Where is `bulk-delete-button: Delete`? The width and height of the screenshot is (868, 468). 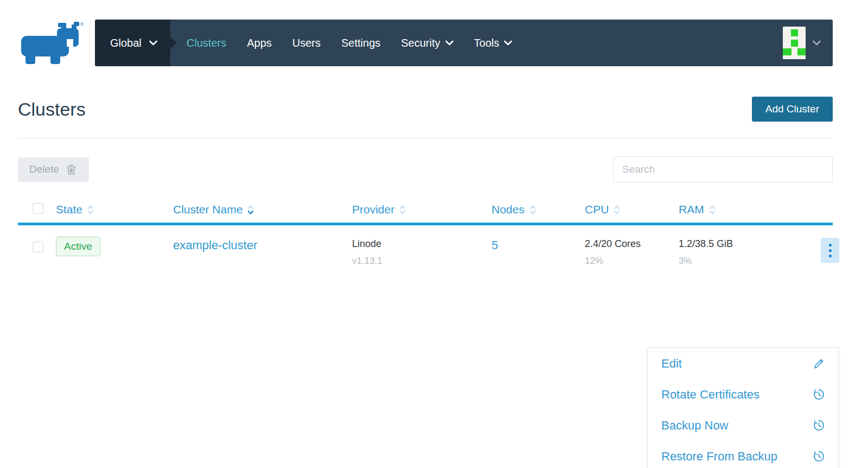
bulk-delete-button: Delete is located at coordinates (53, 169).